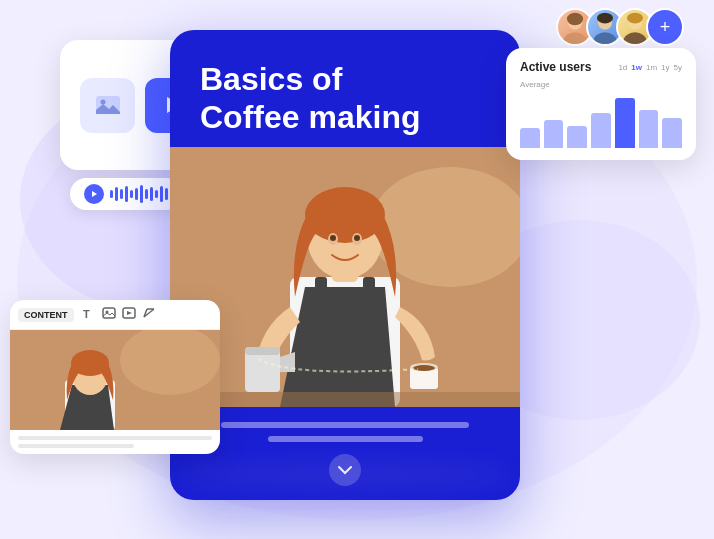 The image size is (714, 539). I want to click on bar-chart, so click(601, 120).